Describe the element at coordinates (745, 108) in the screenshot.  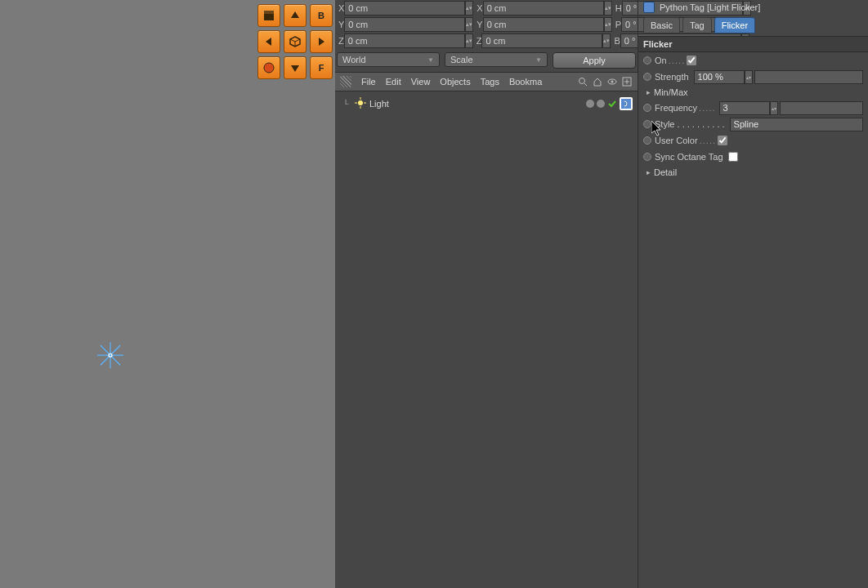
I see `frequency-input` at that location.